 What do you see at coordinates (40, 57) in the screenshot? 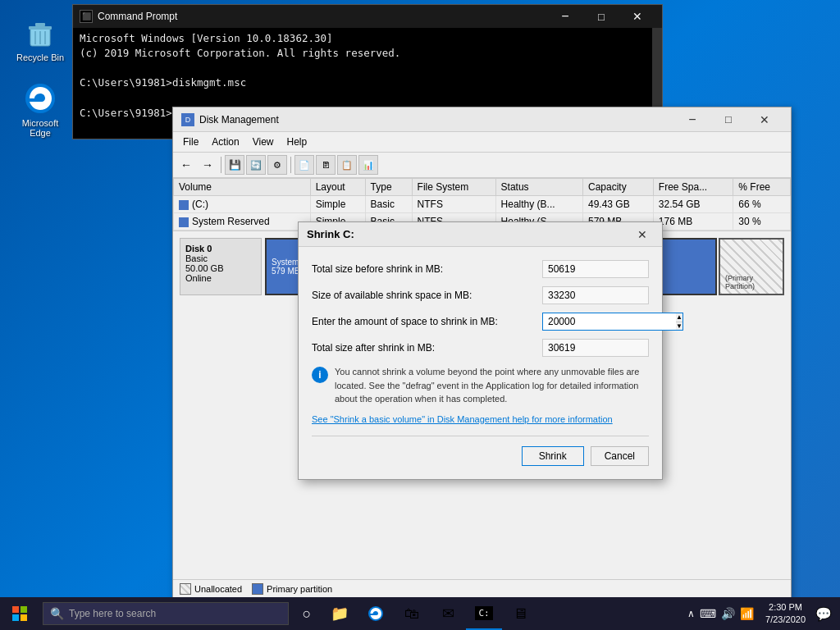
I see `recycle-bin-label: Recycle Bin` at bounding box center [40, 57].